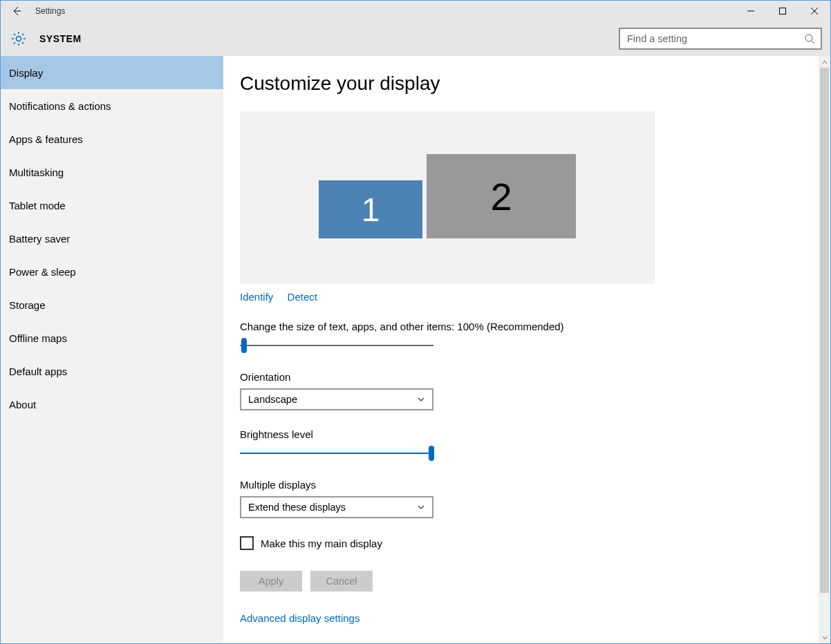  I want to click on sidebar-item-label: Apps & features, so click(46, 140).